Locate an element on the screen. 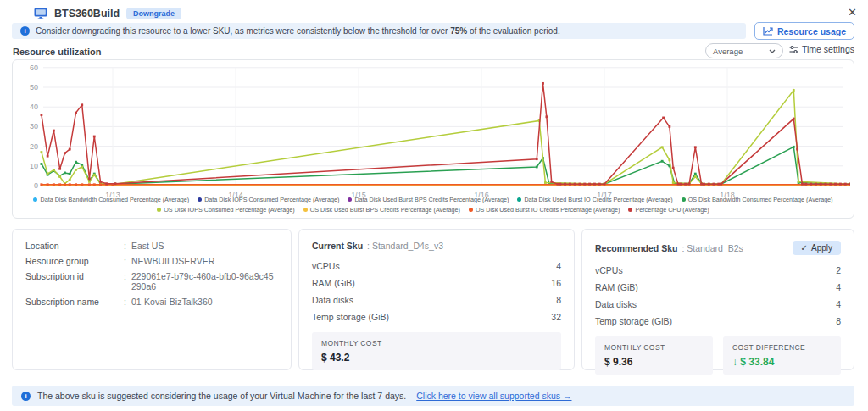 The image size is (868, 411). resource-usage-button: Resource usage is located at coordinates (804, 31).